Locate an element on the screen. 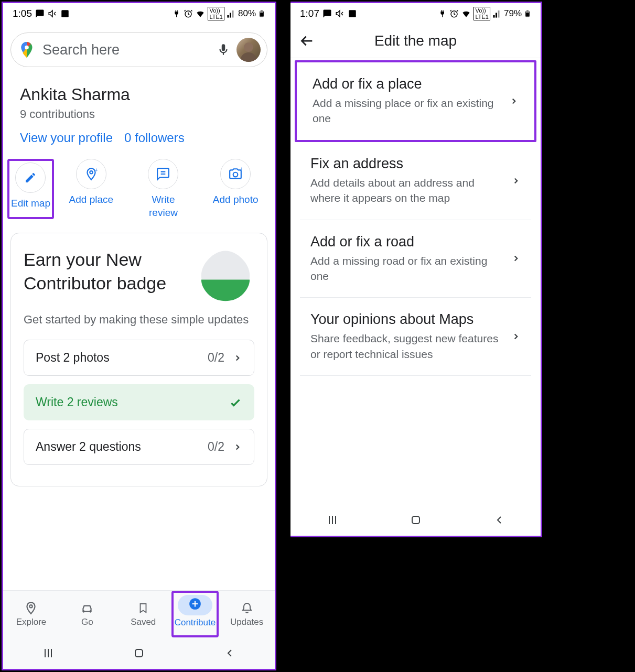 The image size is (635, 672). item-add-fix-road: Add or fix a road Add a missing road or … is located at coordinates (415, 259).